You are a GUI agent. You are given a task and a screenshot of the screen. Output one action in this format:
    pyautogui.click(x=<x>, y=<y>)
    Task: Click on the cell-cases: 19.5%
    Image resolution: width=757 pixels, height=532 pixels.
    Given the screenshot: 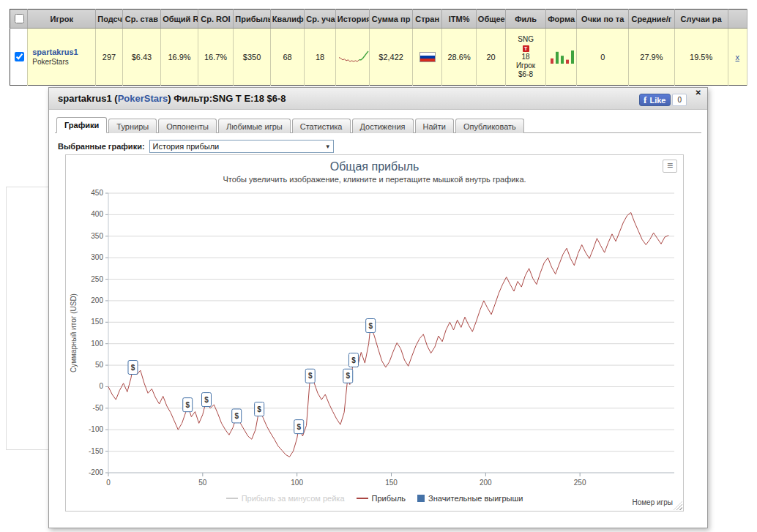 What is the action you would take?
    pyautogui.click(x=701, y=57)
    